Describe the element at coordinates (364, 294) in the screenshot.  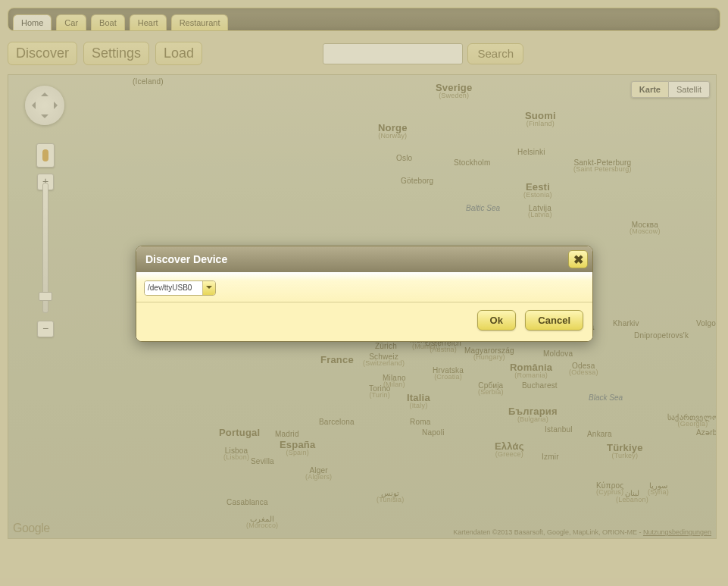
I see `discover-device-dialog: Discover Device ✖ Ok Cancel` at that location.